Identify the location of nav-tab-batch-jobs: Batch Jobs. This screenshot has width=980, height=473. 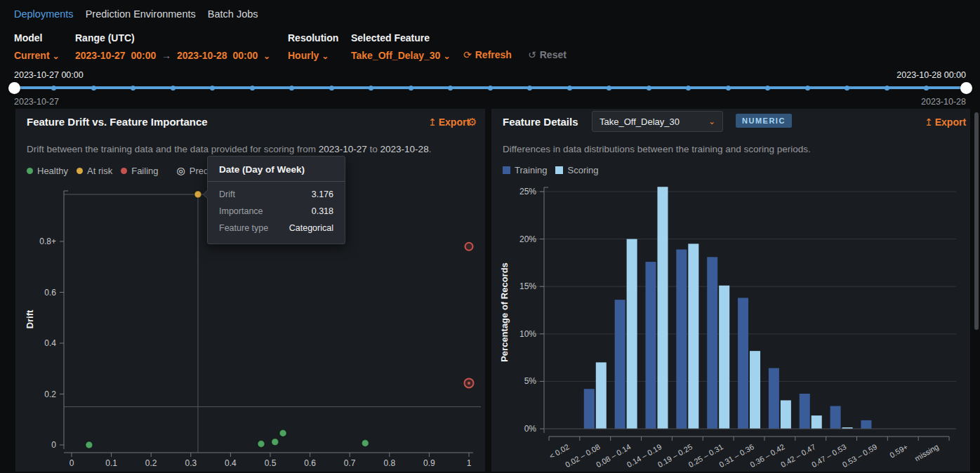
(233, 14).